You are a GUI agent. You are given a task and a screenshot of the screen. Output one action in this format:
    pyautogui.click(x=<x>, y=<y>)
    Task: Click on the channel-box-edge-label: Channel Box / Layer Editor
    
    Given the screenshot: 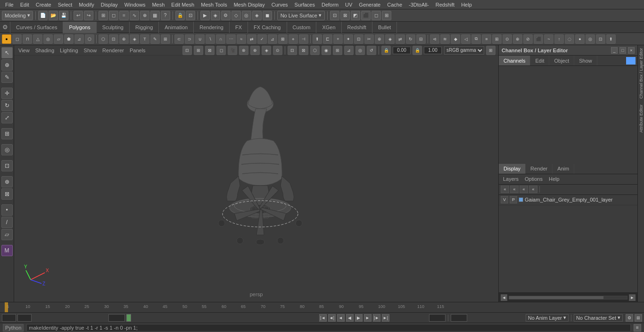 What is the action you would take?
    pyautogui.click(x=641, y=73)
    